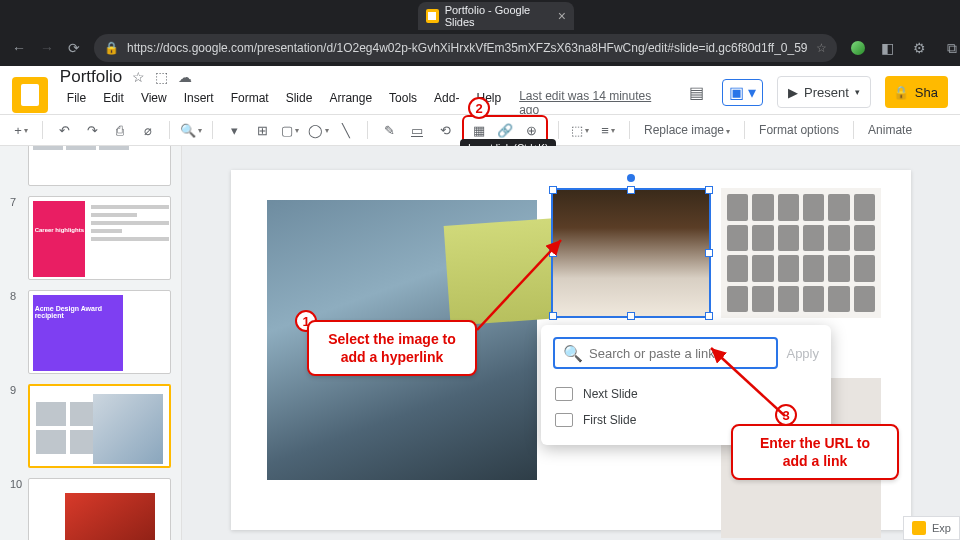 The height and width of the screenshot is (540, 960). I want to click on undo-icon: ↶, so click(64, 130).